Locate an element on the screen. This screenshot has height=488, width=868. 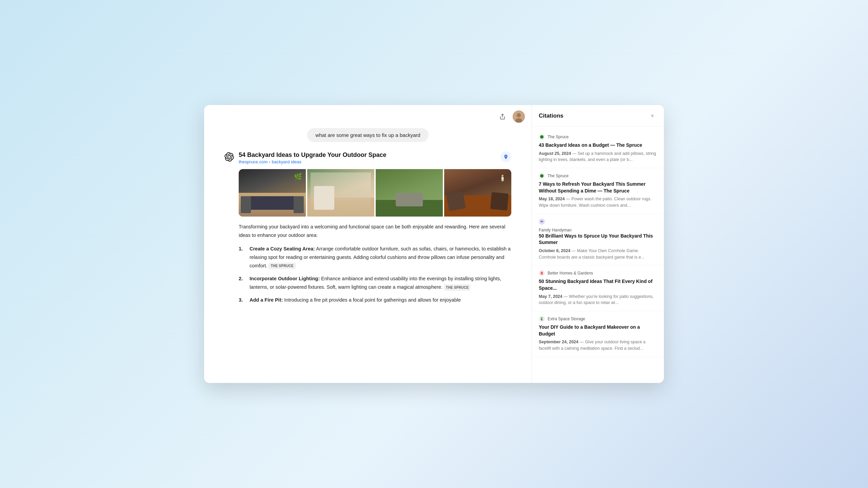
citation-source-2: The Spruce is located at coordinates (598, 176).